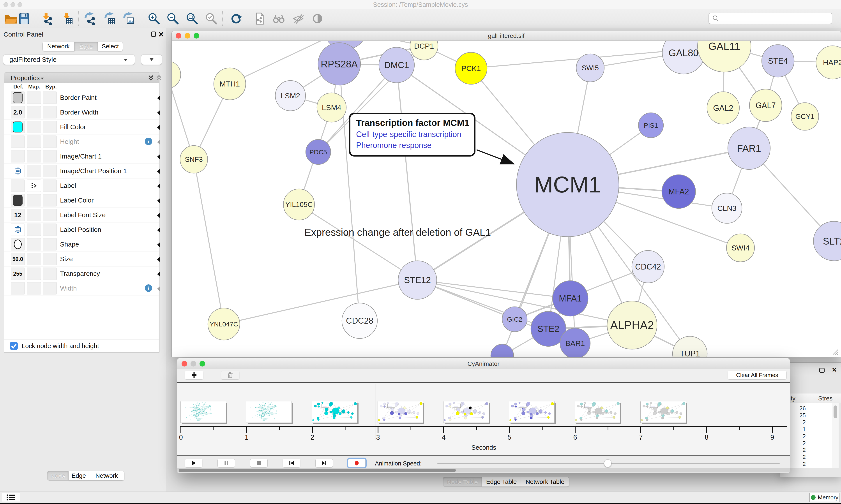 The height and width of the screenshot is (504, 841). Describe the element at coordinates (194, 160) in the screenshot. I see `network-node-SNF3: SNF3` at that location.